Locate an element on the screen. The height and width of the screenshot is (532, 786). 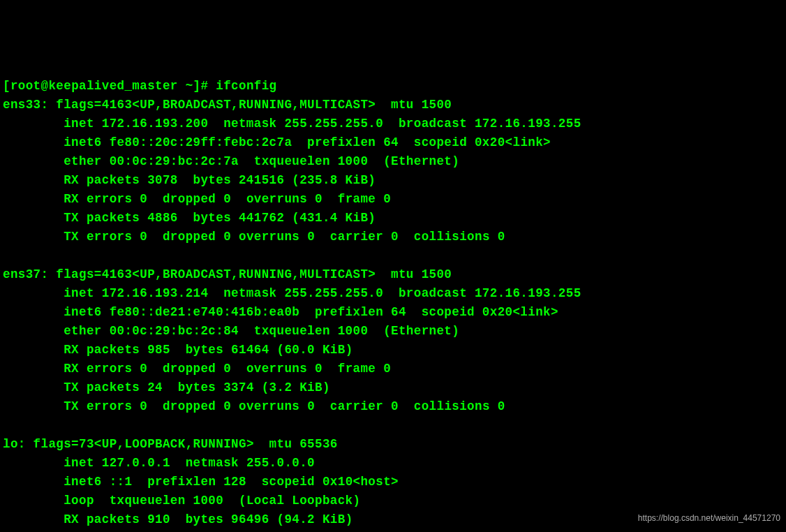
watermark-text: https://blog.csdn.net/weixin_44571270 is located at coordinates (709, 518).